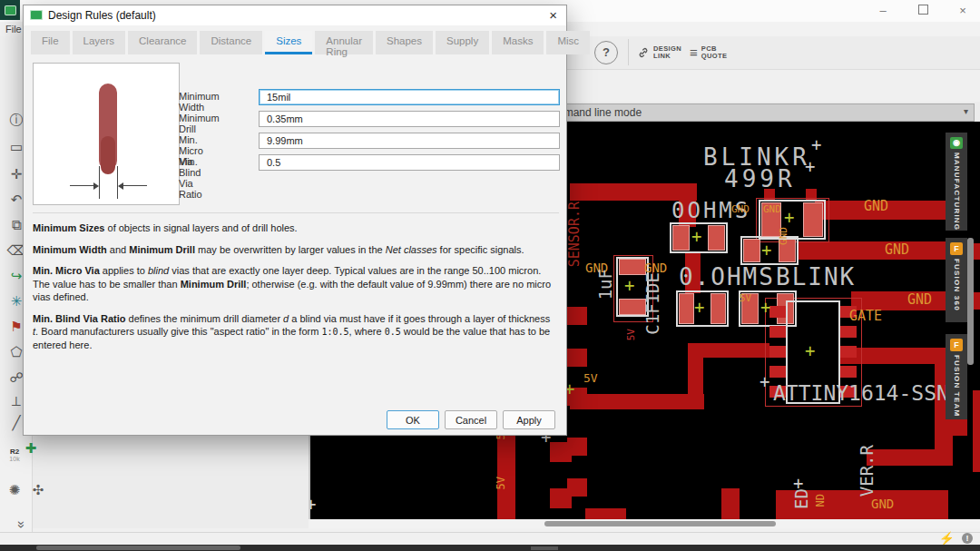 The height and width of the screenshot is (551, 980). Describe the element at coordinates (344, 43) in the screenshot. I see `tab-annular-ring: Annular Ring` at that location.